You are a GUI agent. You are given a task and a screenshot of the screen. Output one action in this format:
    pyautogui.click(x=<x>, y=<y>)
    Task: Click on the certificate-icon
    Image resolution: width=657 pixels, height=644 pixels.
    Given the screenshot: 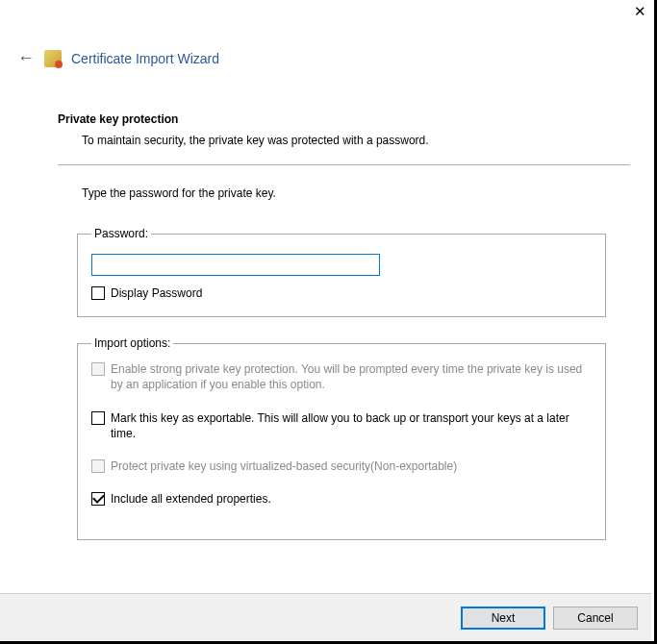 What is the action you would take?
    pyautogui.click(x=53, y=59)
    